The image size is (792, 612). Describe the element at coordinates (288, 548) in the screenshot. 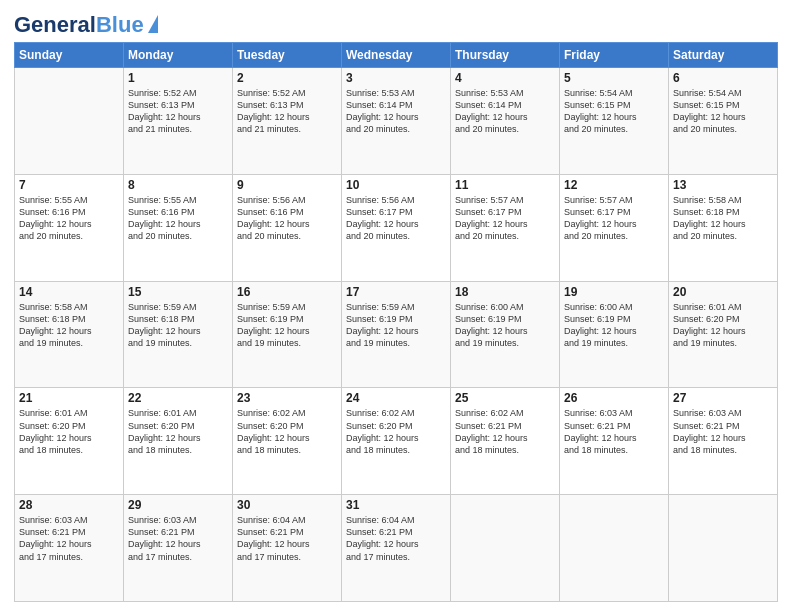

I see `calendar-cell: 30Sunrise: 6:04 AMSunset: 6:21 PMDayligh…` at that location.